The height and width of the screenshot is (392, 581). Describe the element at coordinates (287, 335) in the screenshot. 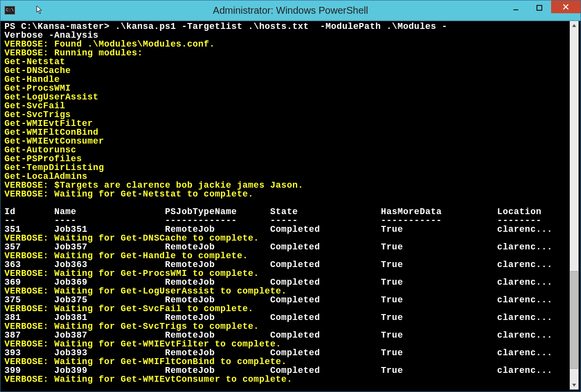

I see `terminal-line: 387 Job387 RemoteJob Completed True clar…` at that location.